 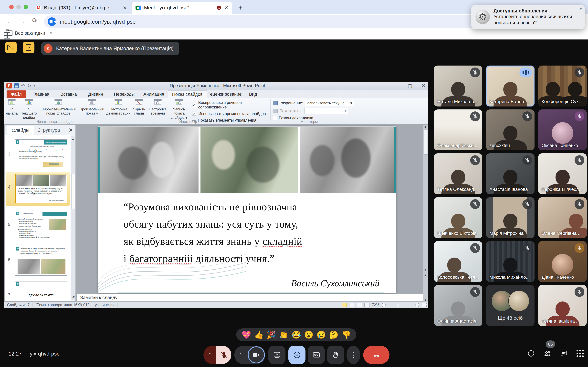 I want to click on notes-collapse-icon: ▼, so click(x=74, y=297).